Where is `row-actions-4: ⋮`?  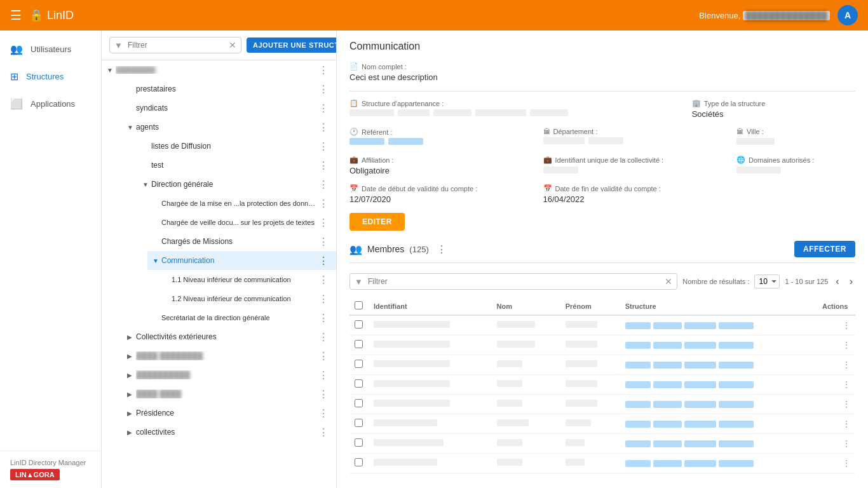 row-actions-4: ⋮ is located at coordinates (836, 404).